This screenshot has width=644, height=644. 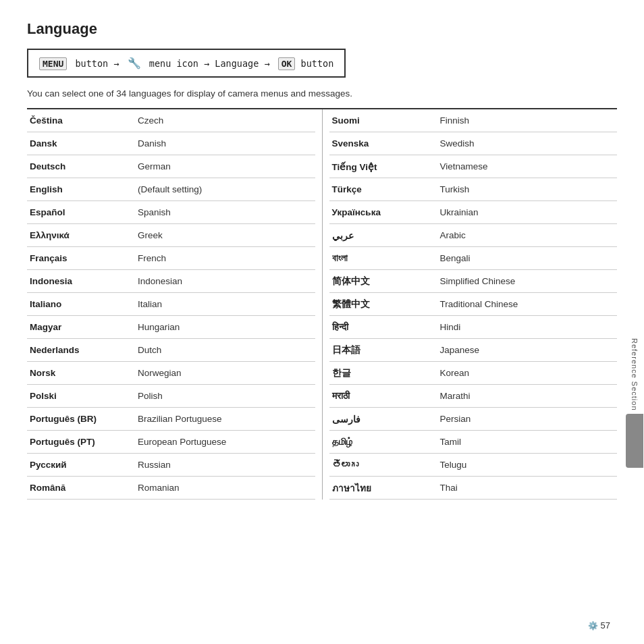 I want to click on language-english: Korean, so click(x=455, y=373).